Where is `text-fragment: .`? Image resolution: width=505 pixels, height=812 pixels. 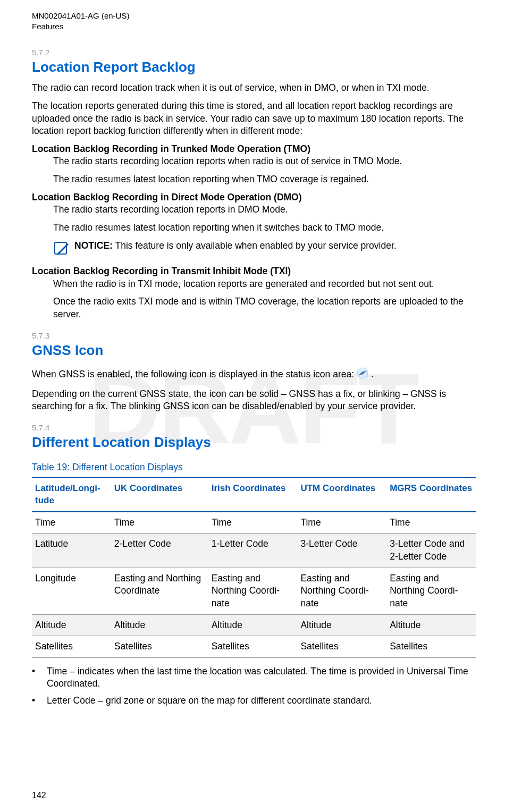 text-fragment: . is located at coordinates (371, 374).